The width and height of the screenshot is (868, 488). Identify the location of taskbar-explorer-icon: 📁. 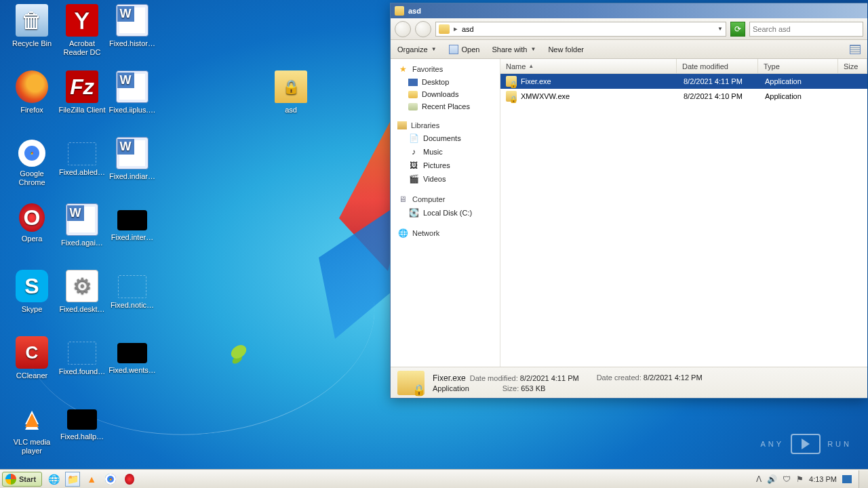
(73, 479).